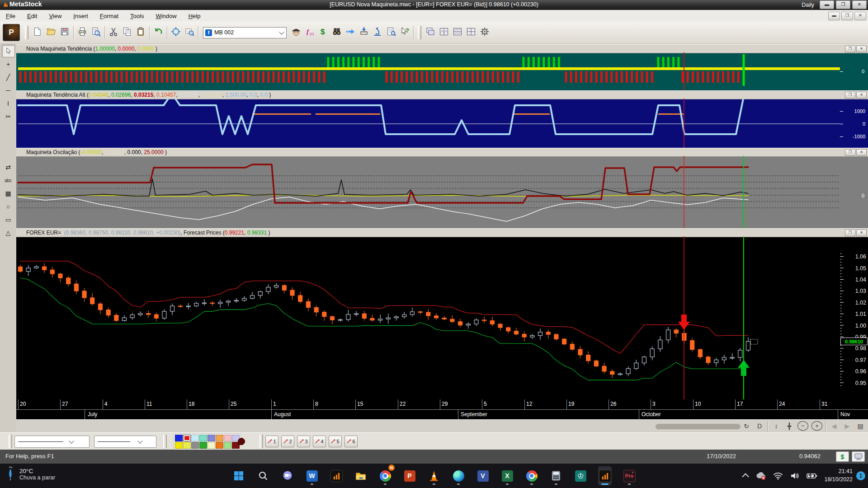  What do you see at coordinates (859, 5) in the screenshot?
I see `close-button: ✕` at bounding box center [859, 5].